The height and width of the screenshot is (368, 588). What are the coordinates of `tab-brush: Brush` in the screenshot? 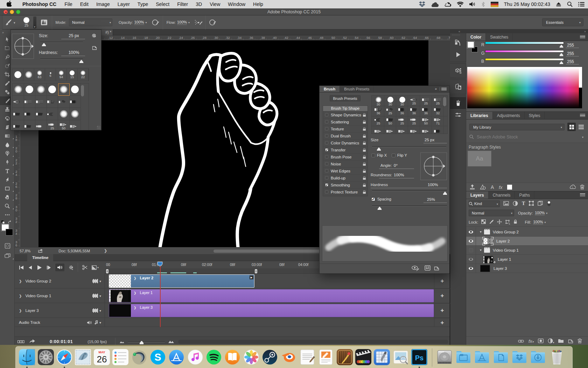 It's located at (330, 89).